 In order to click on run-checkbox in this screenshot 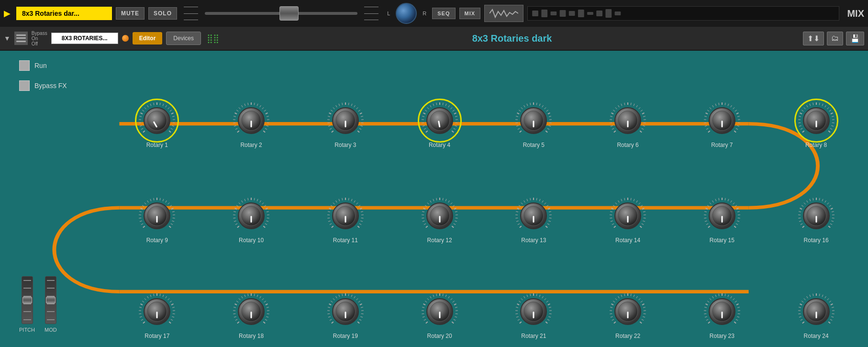, I will do `click(24, 66)`.